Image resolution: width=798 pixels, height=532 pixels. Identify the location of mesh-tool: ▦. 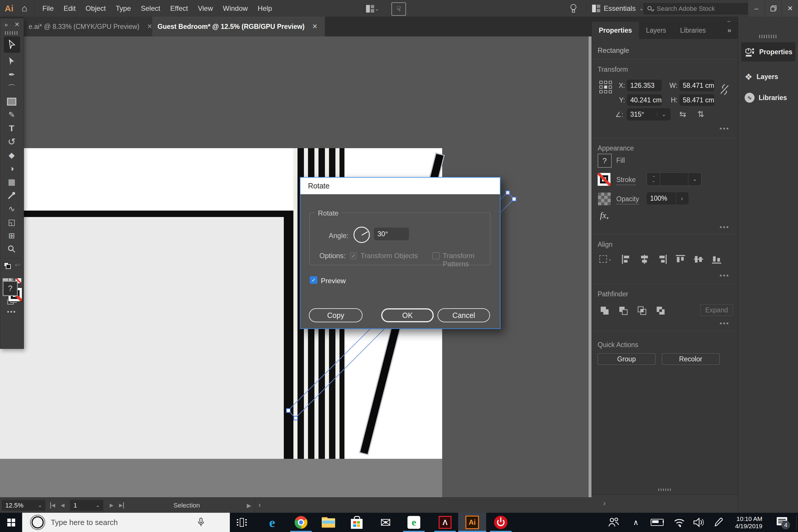
(12, 182).